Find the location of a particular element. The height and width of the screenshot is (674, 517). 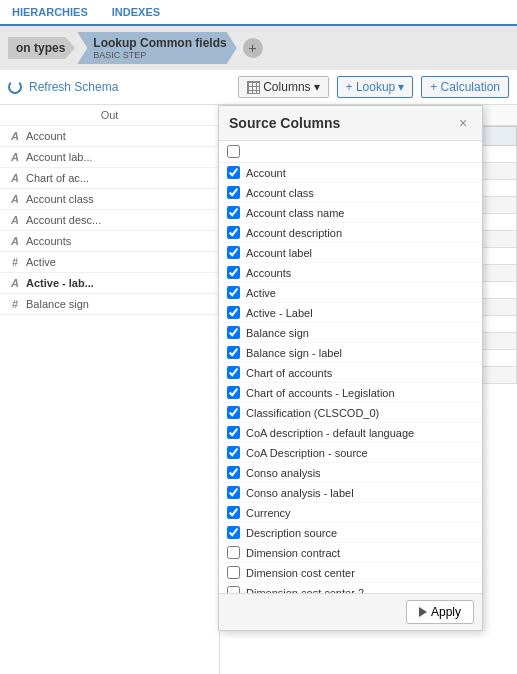

lookup-chevron-icon: ▾ is located at coordinates (401, 87).